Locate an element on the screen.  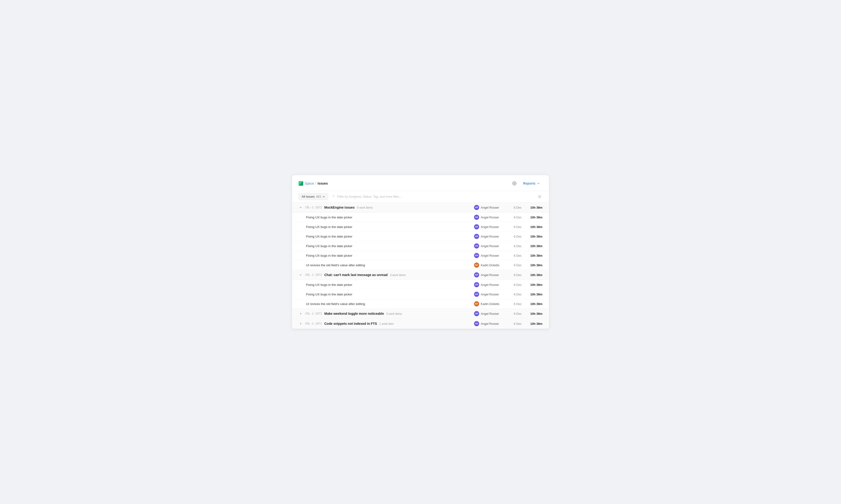
reports-button: Reports is located at coordinates (532, 183).